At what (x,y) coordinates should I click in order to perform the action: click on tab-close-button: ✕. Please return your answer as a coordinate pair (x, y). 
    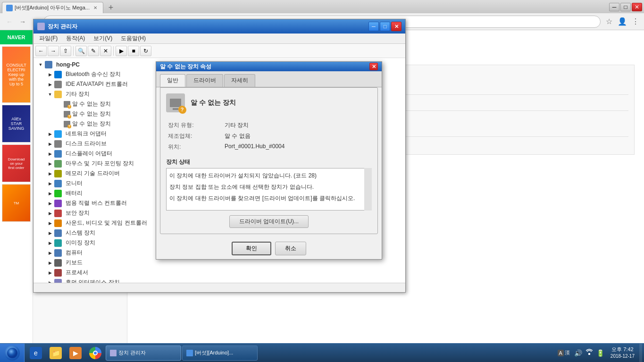
    Looking at the image, I should click on (95, 8).